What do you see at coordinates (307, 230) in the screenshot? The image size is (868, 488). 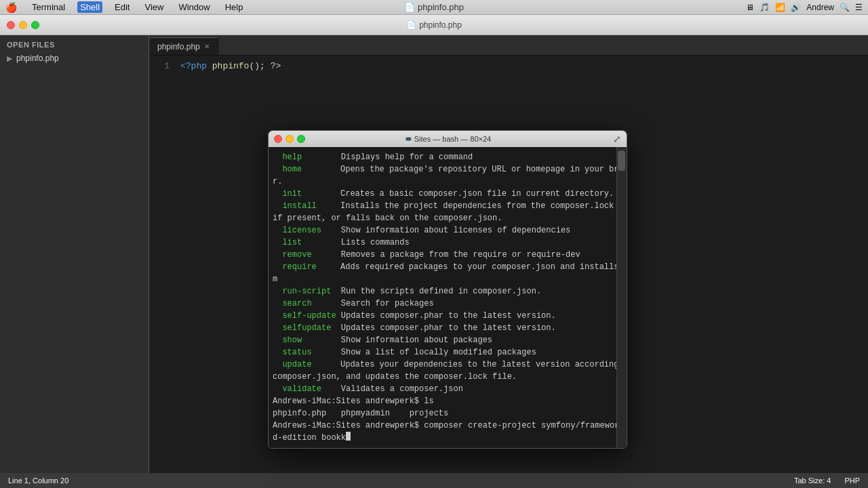 I see `cmd-licenses: licenses` at bounding box center [307, 230].